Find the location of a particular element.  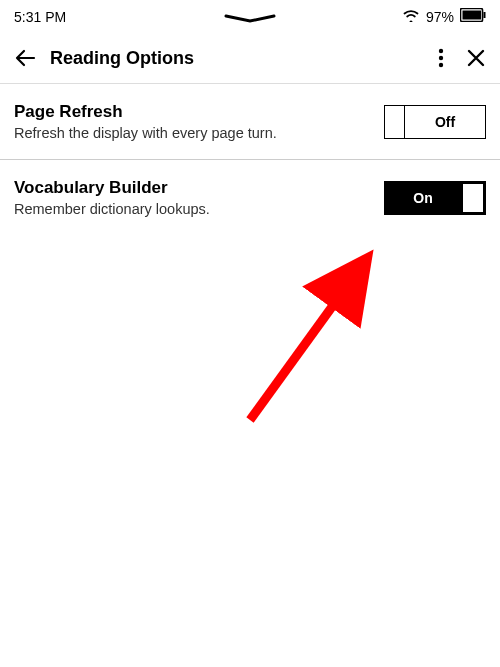

setting-title: Page Refresh is located at coordinates (191, 112).